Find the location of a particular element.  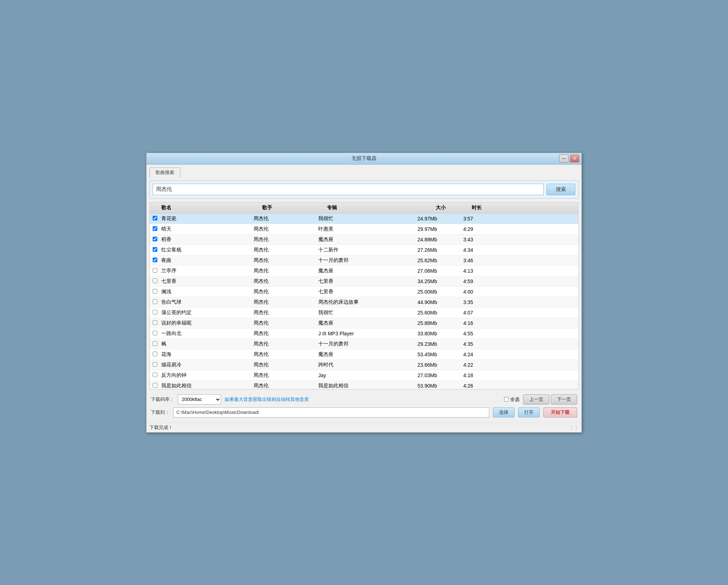

table-row: 红尘客栈 周杰伦 十二新作 27.26Mb 4:34 is located at coordinates (364, 250).